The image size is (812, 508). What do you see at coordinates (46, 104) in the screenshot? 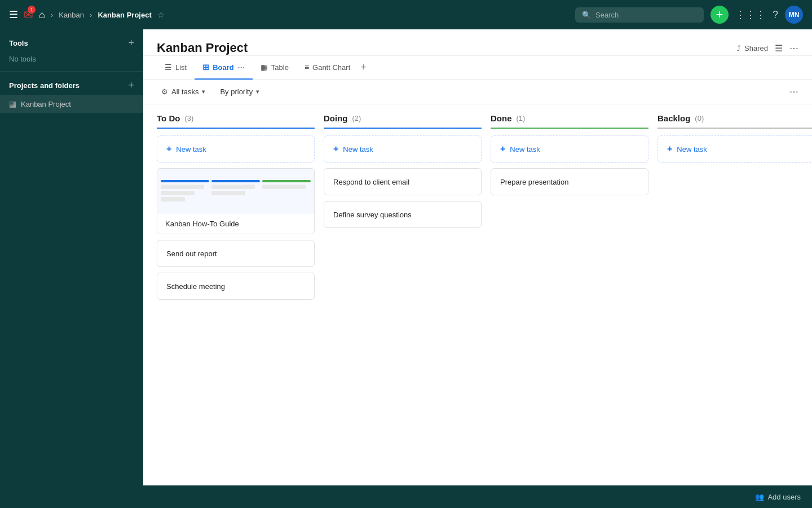
I see `sidebar-item-label: Kanban Project` at bounding box center [46, 104].